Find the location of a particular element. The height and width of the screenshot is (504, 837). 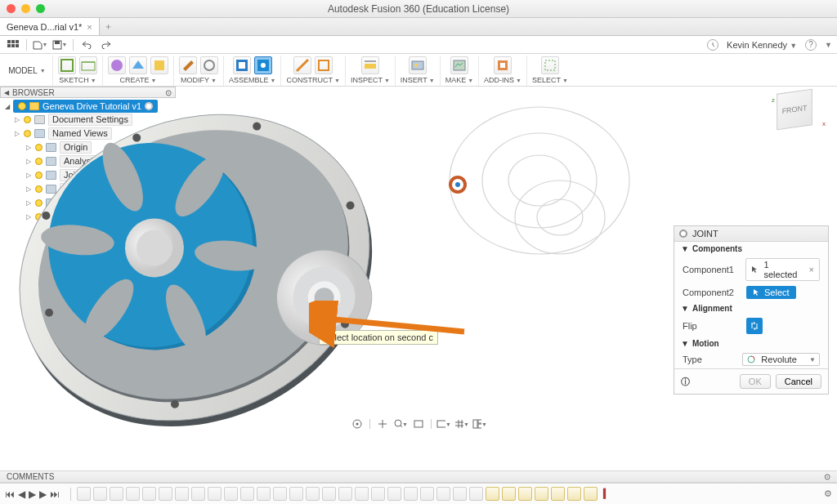

pan-button is located at coordinates (383, 424).